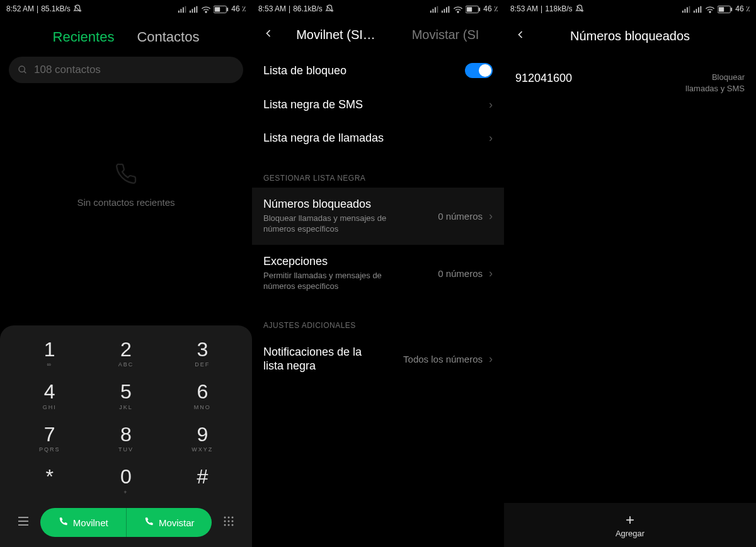 The image size is (756, 547). I want to click on key-star: *, so click(49, 482).